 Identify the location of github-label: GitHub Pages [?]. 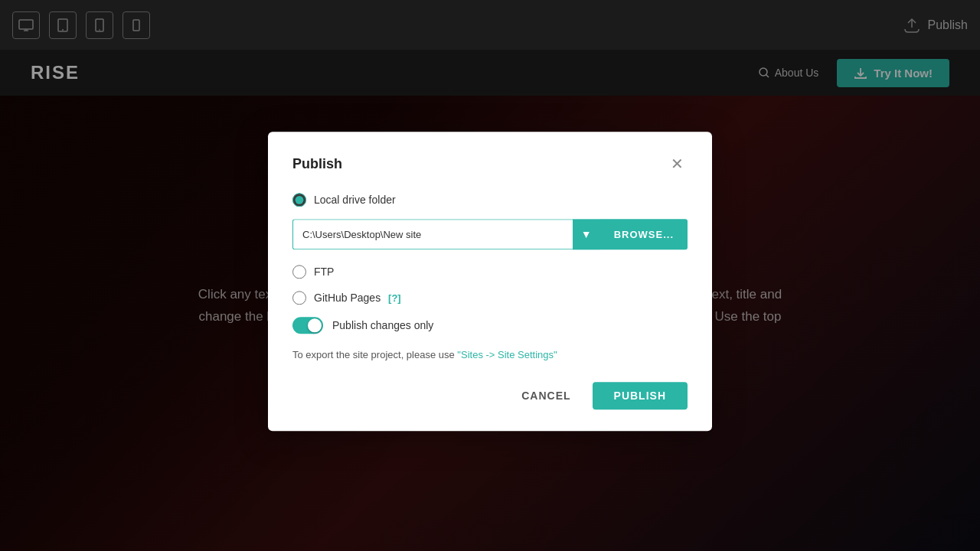
(358, 298).